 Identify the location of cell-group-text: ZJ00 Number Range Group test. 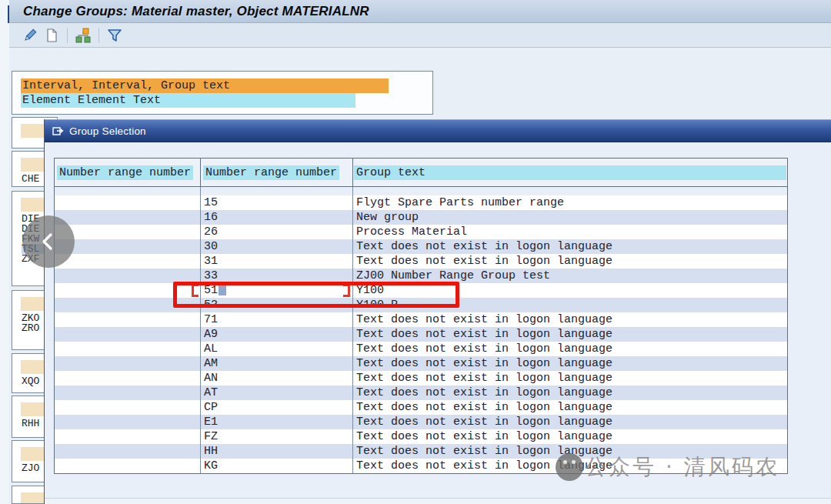
(570, 275).